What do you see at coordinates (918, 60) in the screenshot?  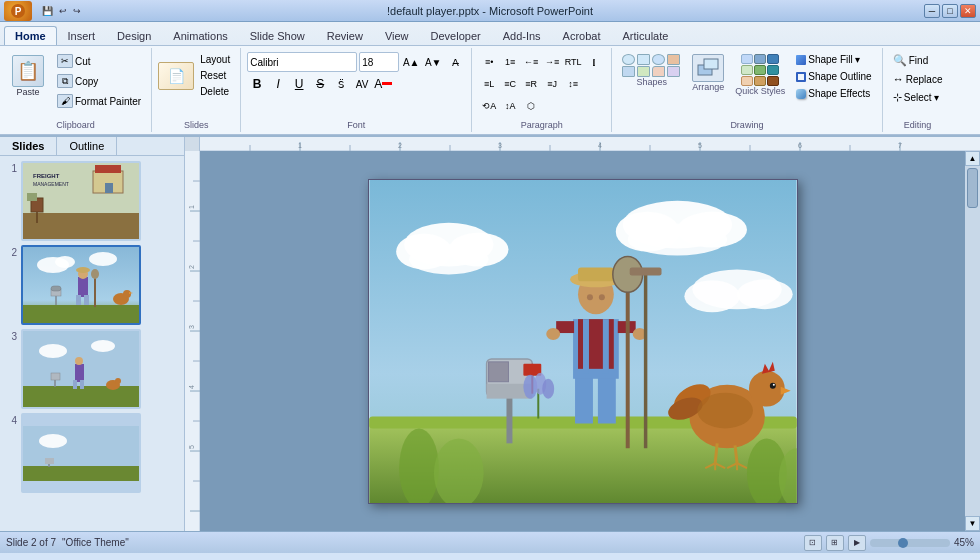 I see `find-button: 🔍 Find` at bounding box center [918, 60].